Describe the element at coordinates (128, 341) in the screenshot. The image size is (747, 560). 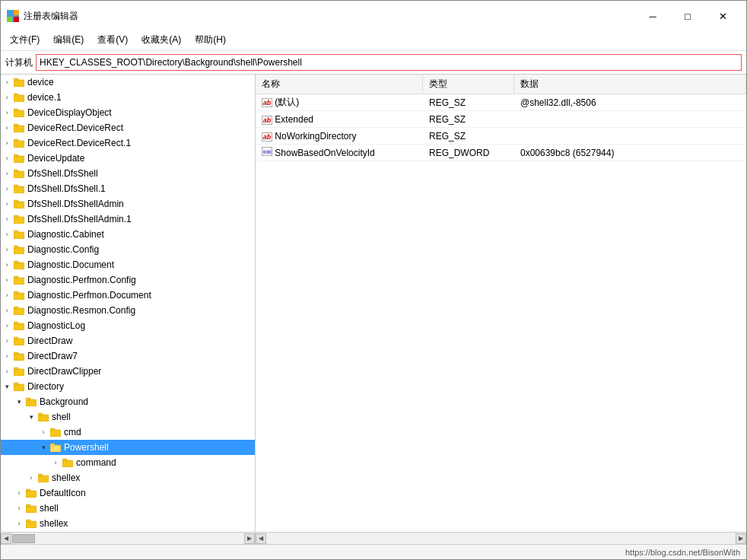
I see `tree-item-DirectDraw: › DirectDraw` at that location.